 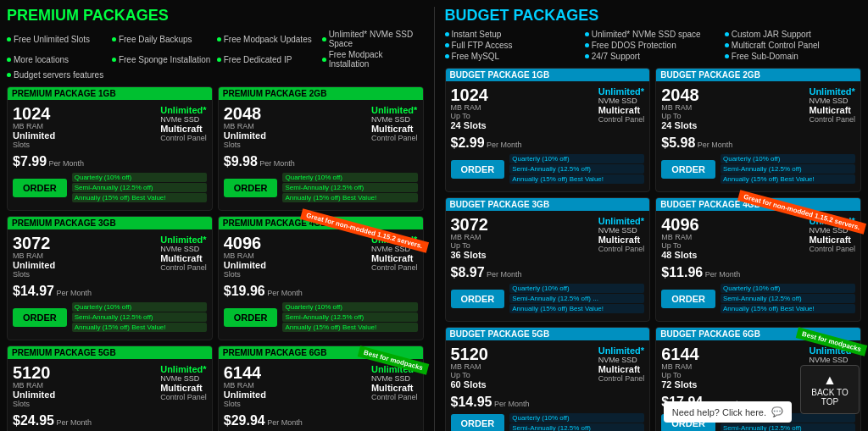 I want to click on order-button-budget-2gb: ORDER, so click(x=688, y=169).